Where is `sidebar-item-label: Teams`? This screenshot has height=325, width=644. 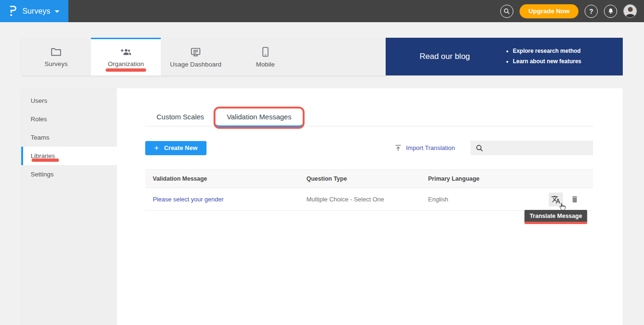 sidebar-item-label: Teams is located at coordinates (40, 138).